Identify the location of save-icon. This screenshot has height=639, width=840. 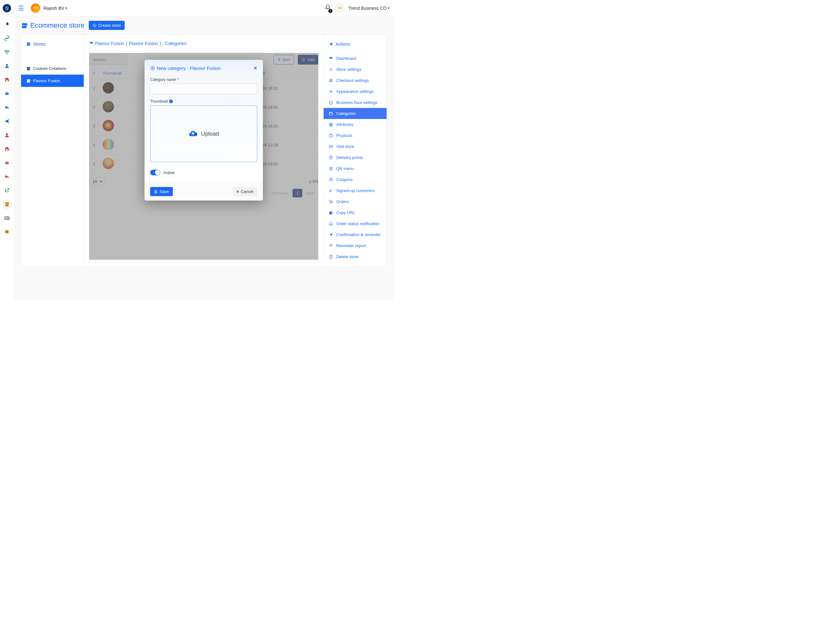
(156, 192).